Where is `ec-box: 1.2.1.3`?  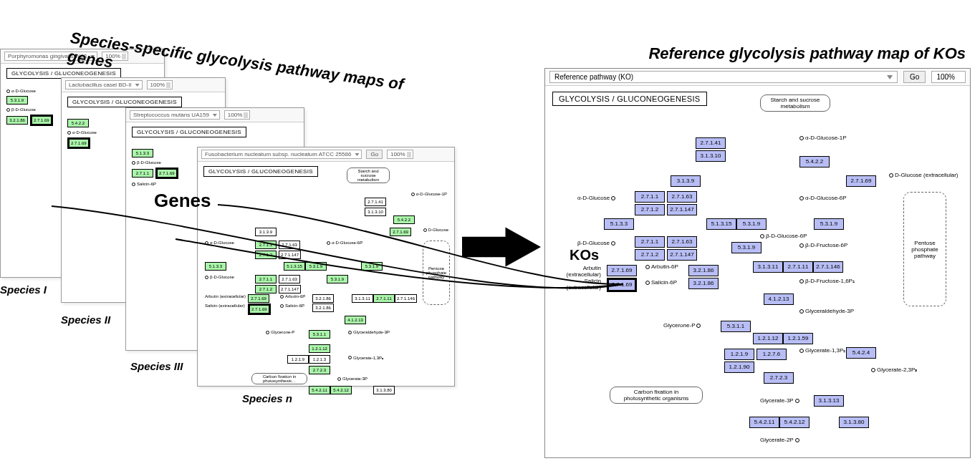 ec-box: 1.2.1.3 is located at coordinates (320, 359).